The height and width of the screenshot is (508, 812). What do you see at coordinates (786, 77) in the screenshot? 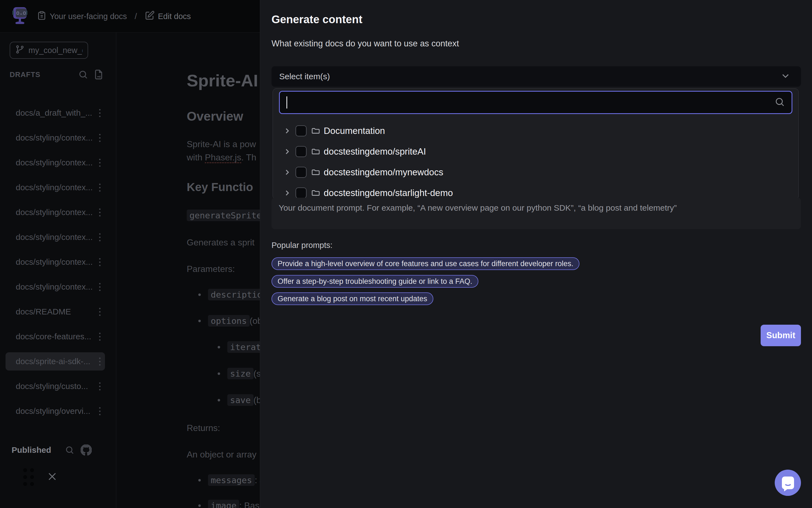
I see `chevron-down-icon` at bounding box center [786, 77].